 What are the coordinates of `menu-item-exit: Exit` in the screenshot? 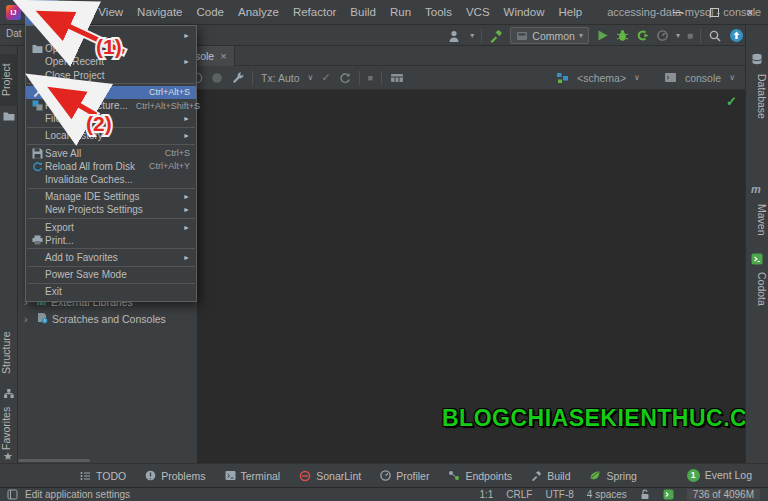 It's located at (111, 292).